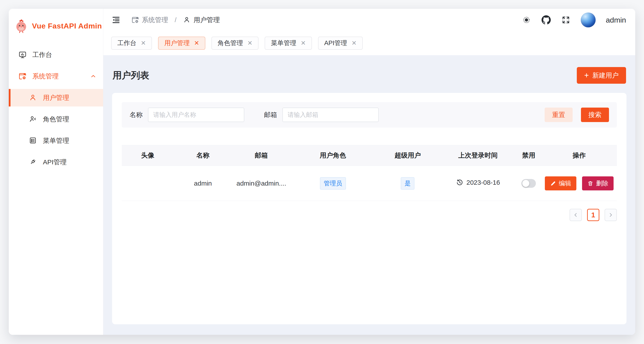 The height and width of the screenshot is (344, 644). Describe the element at coordinates (576, 215) in the screenshot. I see `pagination-prev-button` at that location.